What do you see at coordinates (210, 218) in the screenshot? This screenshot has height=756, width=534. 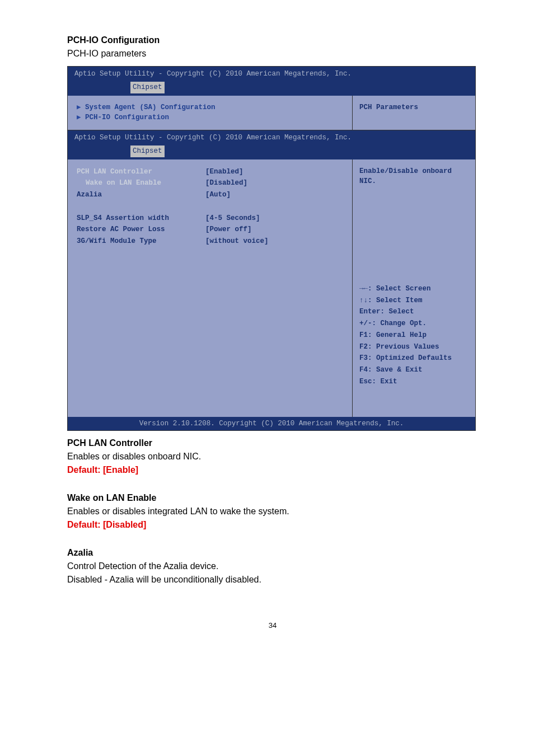 I see `bios2-setting-4: SLP_S4 Assertion width [4-5 Seconds]` at bounding box center [210, 218].